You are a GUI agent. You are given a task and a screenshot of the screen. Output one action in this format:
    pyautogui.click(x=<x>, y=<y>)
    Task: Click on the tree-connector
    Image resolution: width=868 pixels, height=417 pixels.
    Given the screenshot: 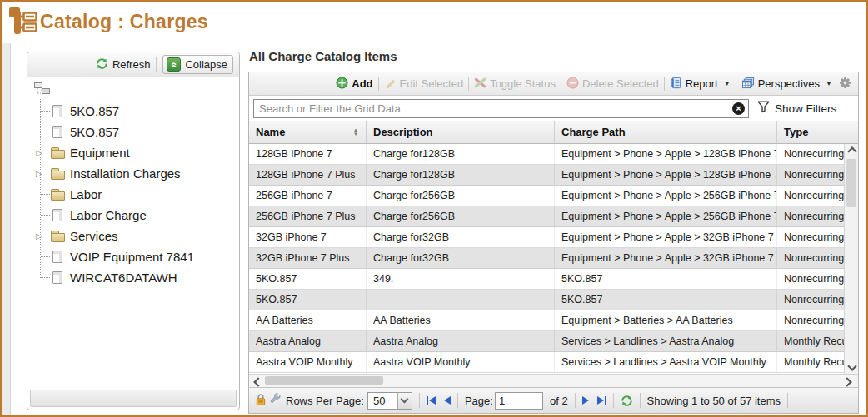 What is the action you would take?
    pyautogui.click(x=43, y=278)
    